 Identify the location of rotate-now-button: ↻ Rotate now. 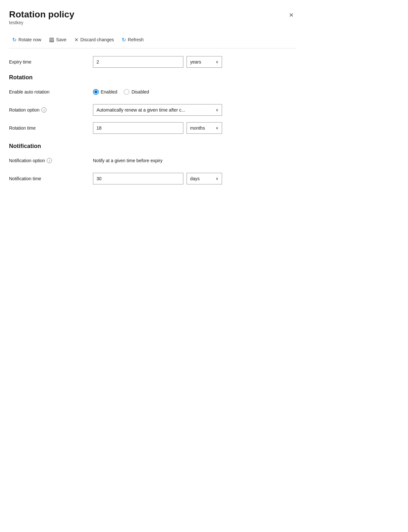
(27, 40).